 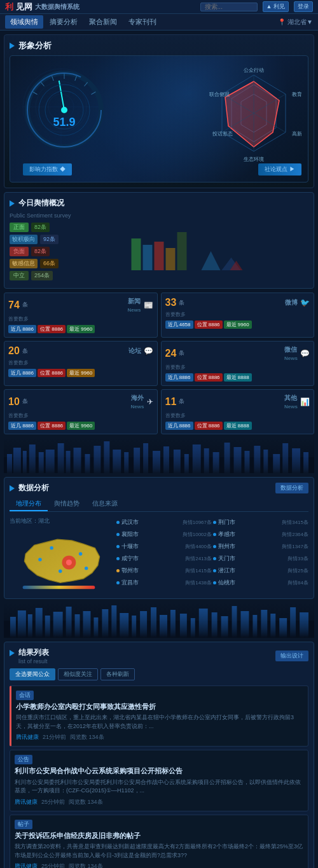 What do you see at coordinates (159, 209) in the screenshot?
I see `sentiment-header: 今日舆情概况 Public Sentiment survey` at bounding box center [159, 209].